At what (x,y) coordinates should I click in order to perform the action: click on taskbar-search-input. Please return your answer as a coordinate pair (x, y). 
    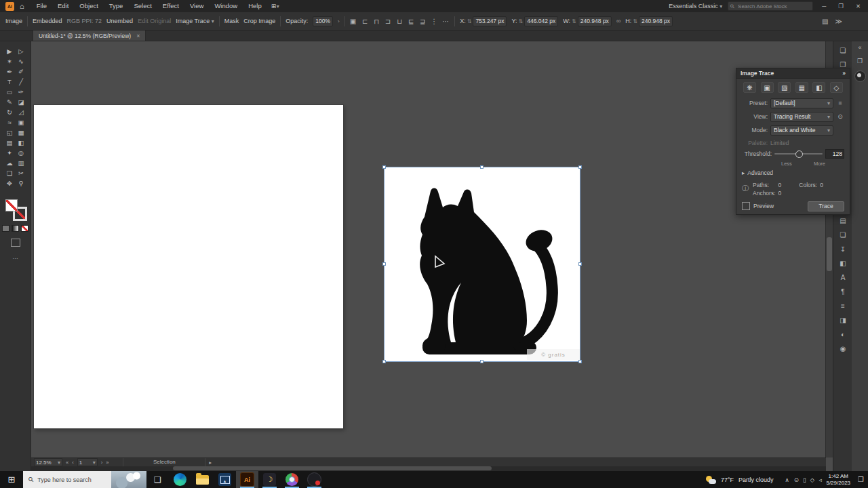
    Looking at the image, I should click on (71, 480).